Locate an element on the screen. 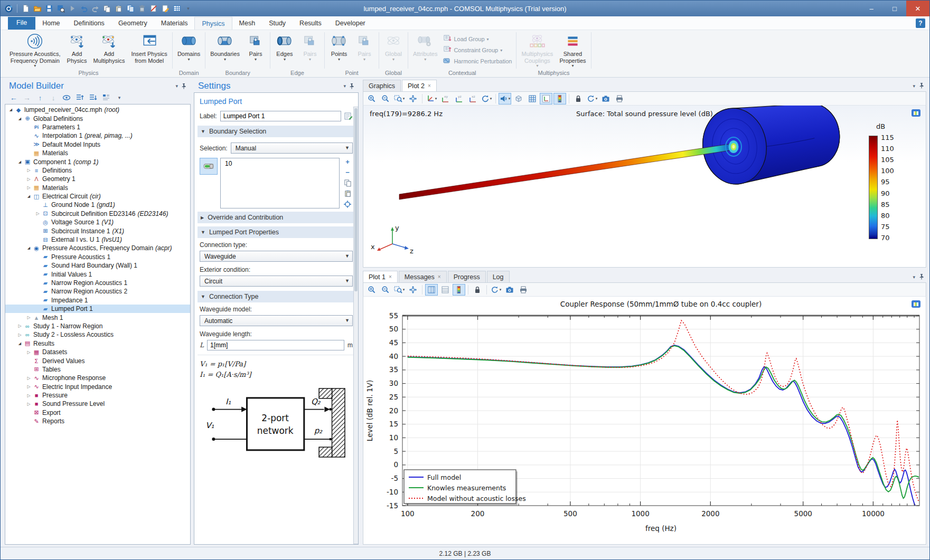 Image resolution: width=930 pixels, height=560 pixels. orient-button is located at coordinates (546, 99).